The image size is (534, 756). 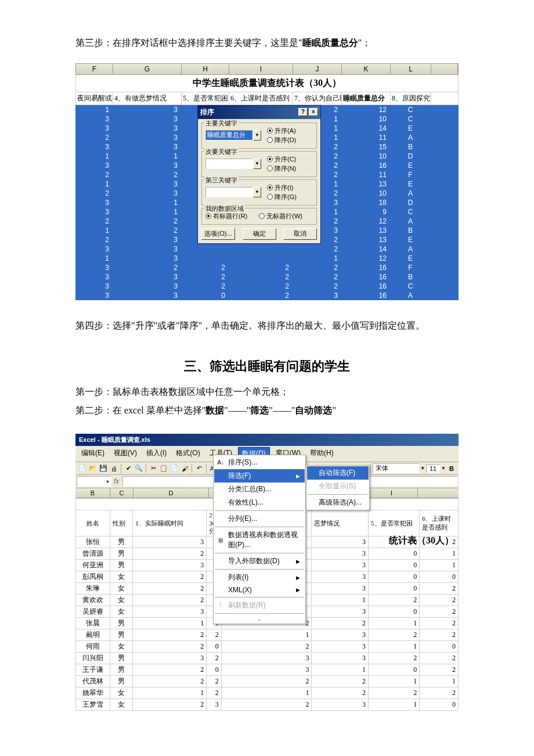 What do you see at coordinates (259, 174) in the screenshot?
I see `sort-dialog: 排序 ? × 主要关键字 睡眠质量总分 ▼ 升序(A) 降序(D)` at bounding box center [259, 174].